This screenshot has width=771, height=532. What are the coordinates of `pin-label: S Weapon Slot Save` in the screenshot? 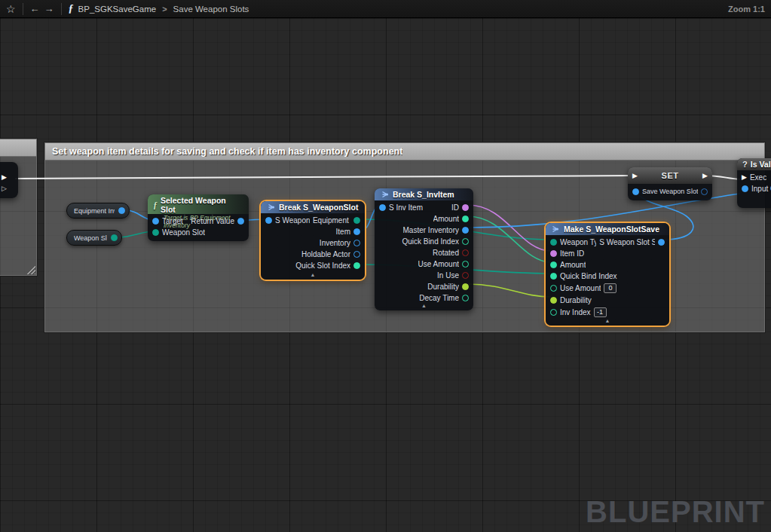 It's located at (627, 243).